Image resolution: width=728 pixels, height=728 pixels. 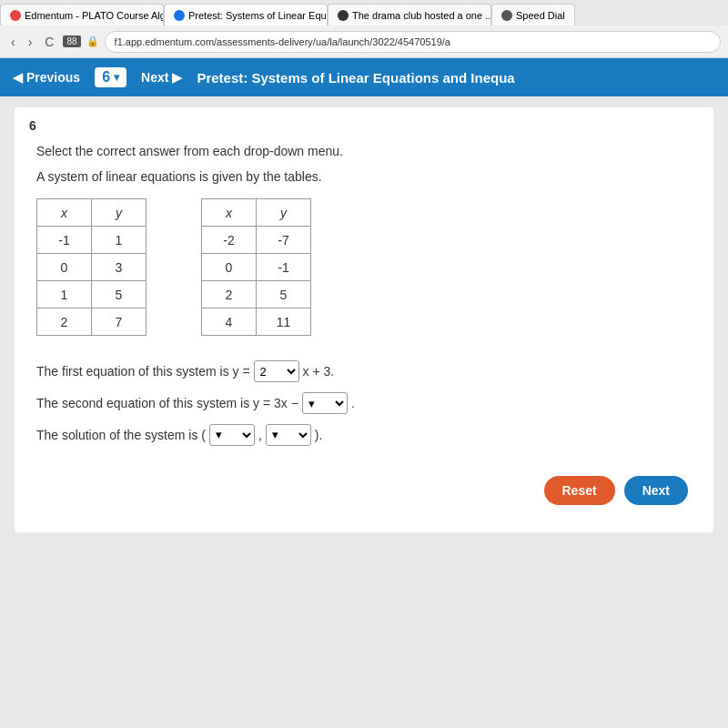 I want to click on eq2-prefix: The second equation of this system is y …, so click(x=167, y=404).